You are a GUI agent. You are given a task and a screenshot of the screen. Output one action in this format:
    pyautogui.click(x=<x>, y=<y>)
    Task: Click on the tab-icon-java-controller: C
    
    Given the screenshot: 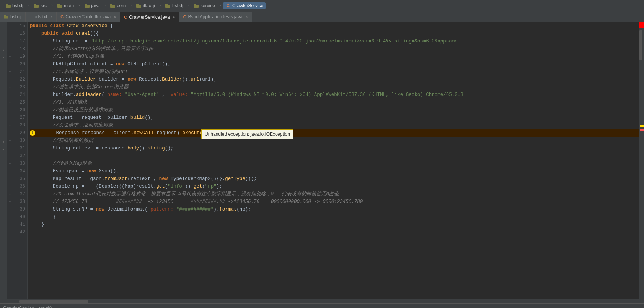 What is the action you would take?
    pyautogui.click(x=62, y=17)
    